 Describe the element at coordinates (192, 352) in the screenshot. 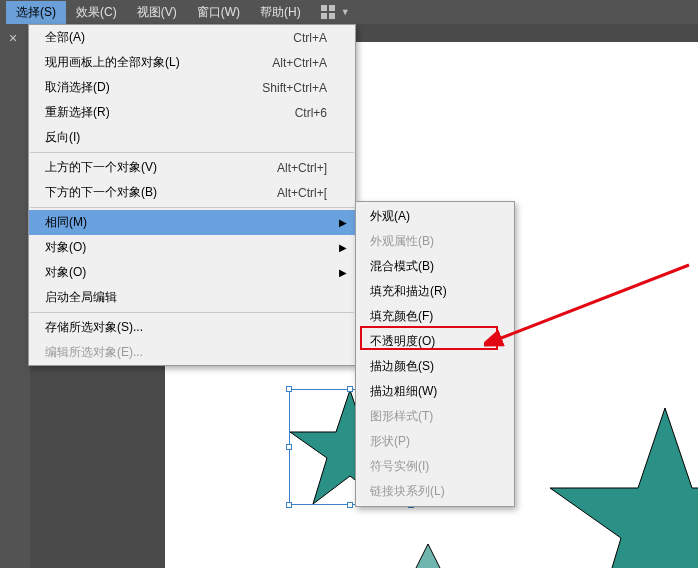

I see `menu-edit-selection: 编辑所选对象(E)...` at that location.